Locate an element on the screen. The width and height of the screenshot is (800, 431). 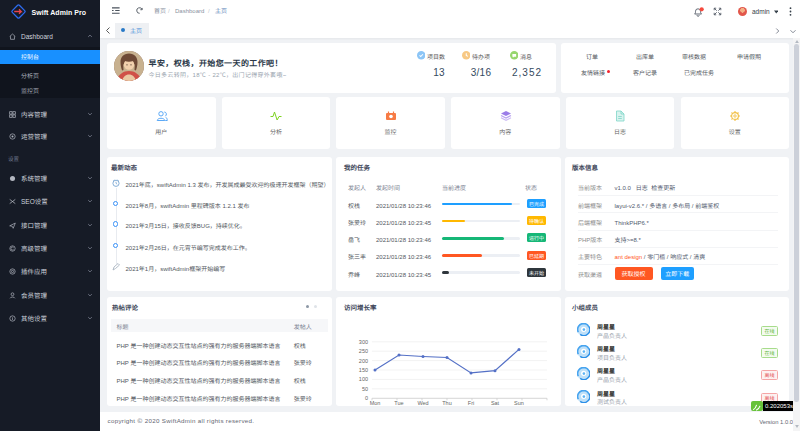
svg-text: Fri is located at coordinates (471, 402).